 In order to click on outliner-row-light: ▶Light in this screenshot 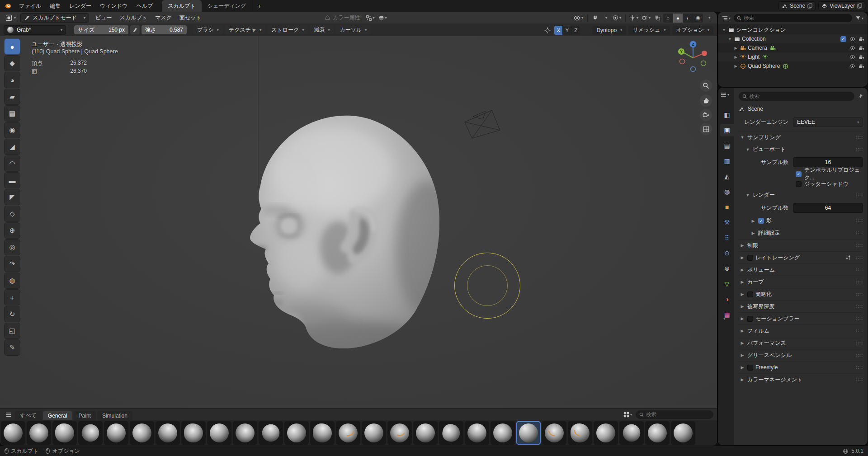, I will do `click(793, 57)`.